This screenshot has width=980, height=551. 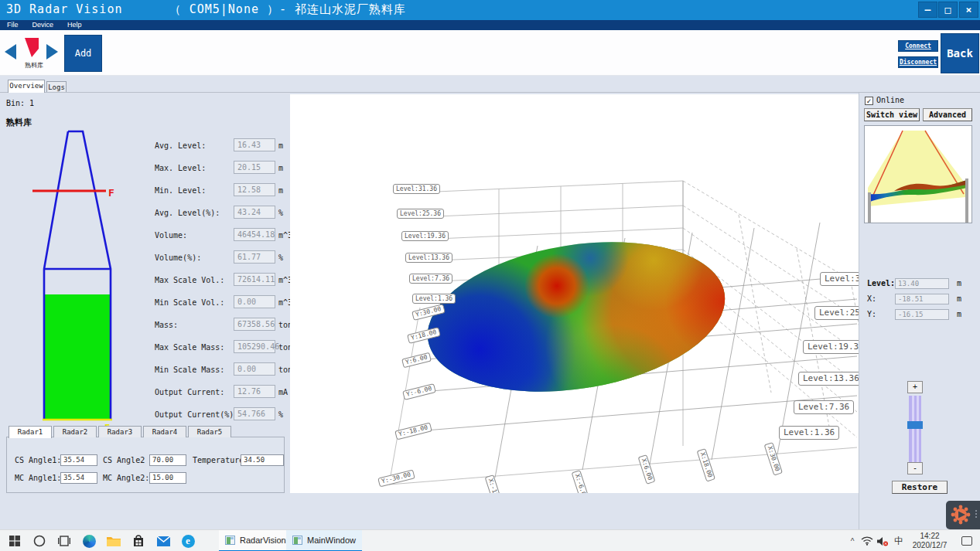 I want to click on radar-field-input: 34.50, so click(x=262, y=461).